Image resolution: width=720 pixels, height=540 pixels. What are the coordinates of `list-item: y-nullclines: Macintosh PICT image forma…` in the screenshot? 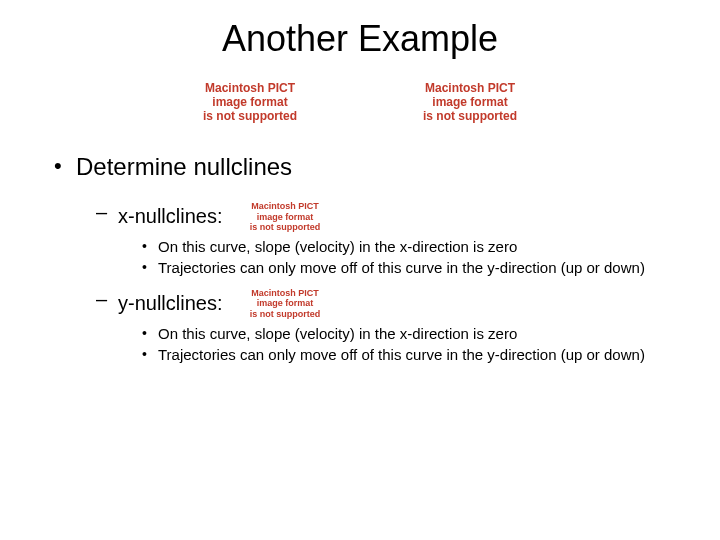 It's located at (387, 326).